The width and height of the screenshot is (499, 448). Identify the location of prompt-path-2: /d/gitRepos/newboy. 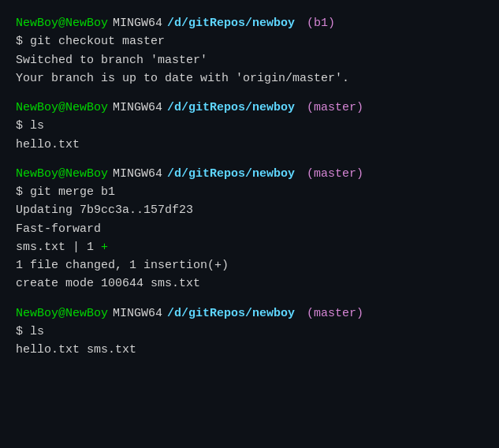
(231, 107).